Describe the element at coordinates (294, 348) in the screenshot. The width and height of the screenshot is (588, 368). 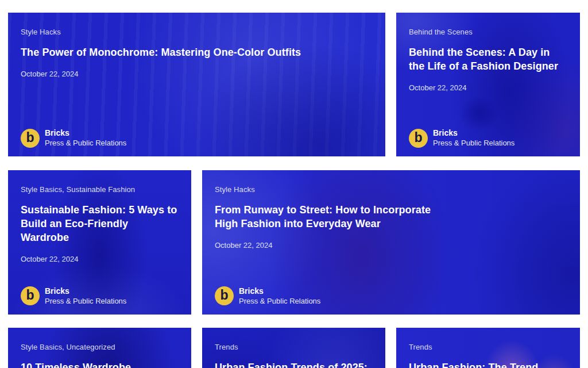
I see `post-card: Trends Urban Fashion Trends of 2025:` at that location.